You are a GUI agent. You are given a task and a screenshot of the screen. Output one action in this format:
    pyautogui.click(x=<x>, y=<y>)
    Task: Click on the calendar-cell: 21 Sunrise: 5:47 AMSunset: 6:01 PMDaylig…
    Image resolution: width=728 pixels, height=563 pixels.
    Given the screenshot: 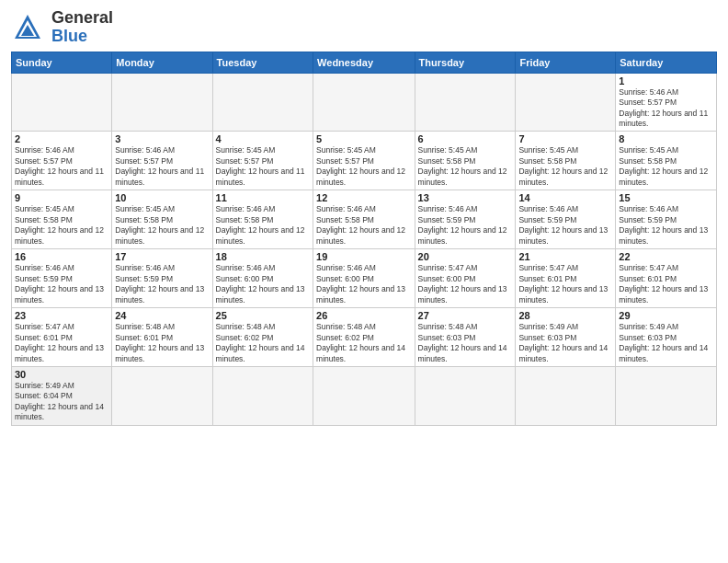 What is the action you would take?
    pyautogui.click(x=566, y=279)
    